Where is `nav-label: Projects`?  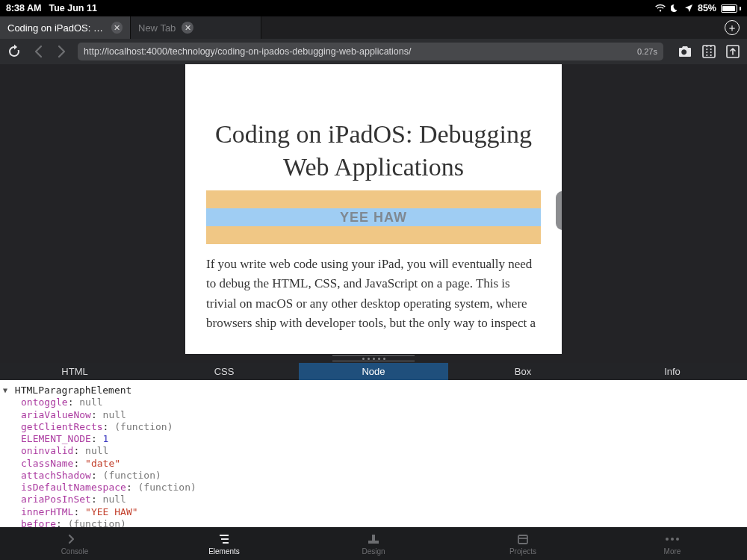 nav-label: Projects is located at coordinates (523, 551).